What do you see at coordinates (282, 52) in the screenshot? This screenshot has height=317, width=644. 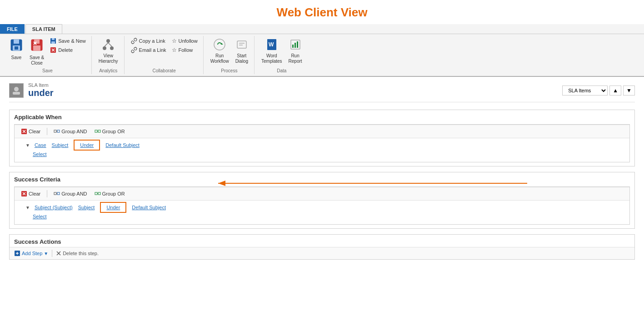 I see `data-buttons: W Word Templates Run Report` at bounding box center [282, 52].